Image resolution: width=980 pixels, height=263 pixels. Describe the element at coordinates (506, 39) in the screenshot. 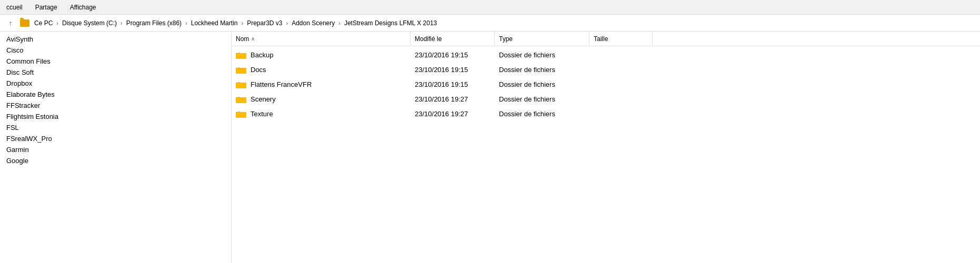

I see `col-type-label: Type` at that location.